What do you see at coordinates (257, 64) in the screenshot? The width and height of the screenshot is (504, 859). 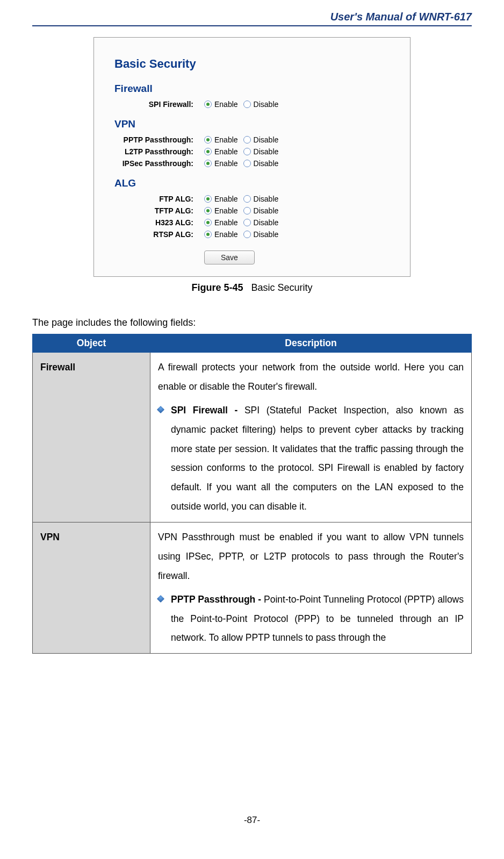 I see `panel-title: Basic Security` at bounding box center [257, 64].